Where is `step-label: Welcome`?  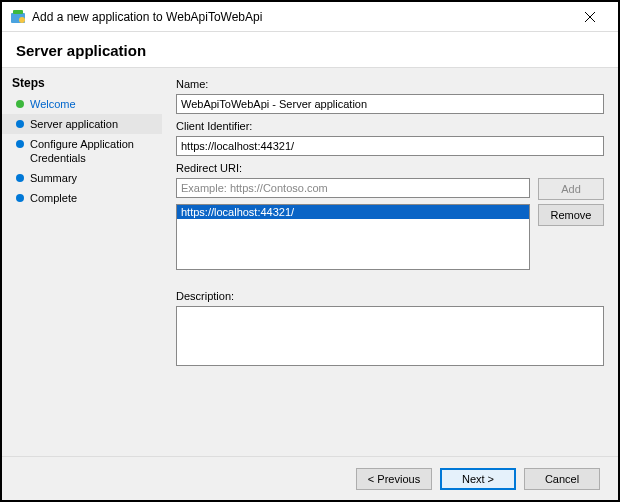 step-label: Welcome is located at coordinates (53, 104).